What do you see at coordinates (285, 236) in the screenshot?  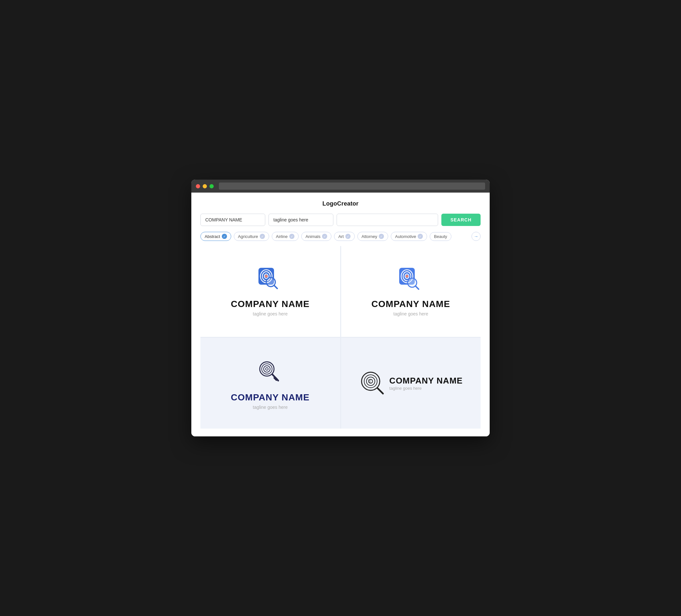 I see `filter-airline: Airline ✓` at bounding box center [285, 236].